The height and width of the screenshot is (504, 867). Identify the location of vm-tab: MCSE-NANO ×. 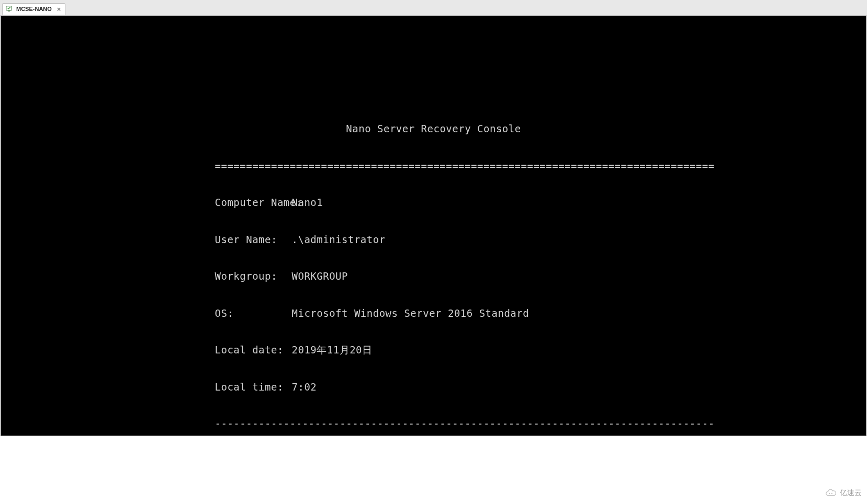
(33, 9).